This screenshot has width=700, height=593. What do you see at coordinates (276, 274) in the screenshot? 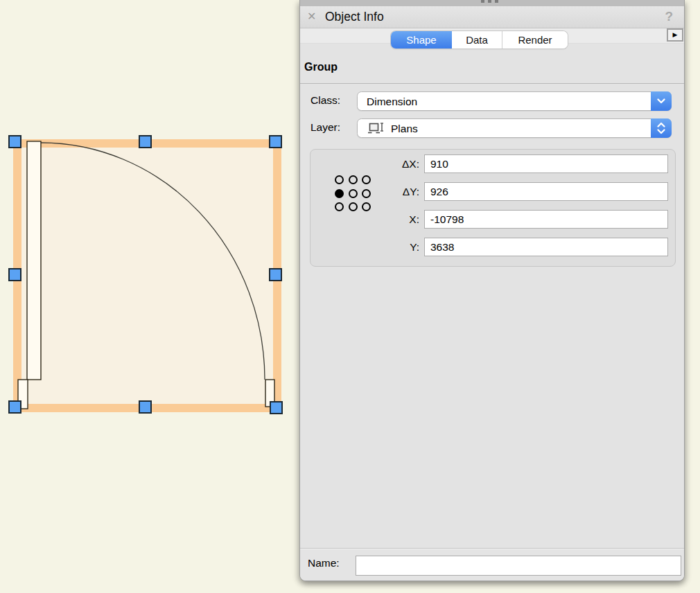
I see `handle-middle-right` at bounding box center [276, 274].